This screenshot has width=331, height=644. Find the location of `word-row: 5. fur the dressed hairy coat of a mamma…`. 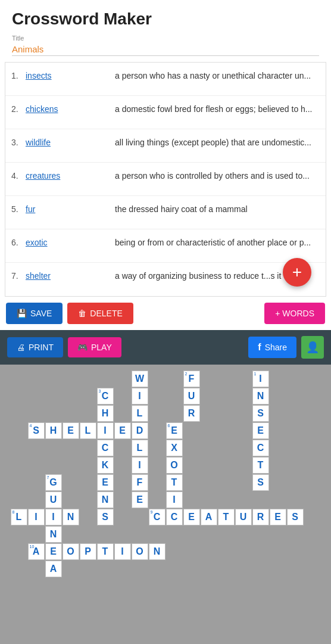

word-row: 5. fur the dressed hairy coat of a mamma… is located at coordinates (166, 213).